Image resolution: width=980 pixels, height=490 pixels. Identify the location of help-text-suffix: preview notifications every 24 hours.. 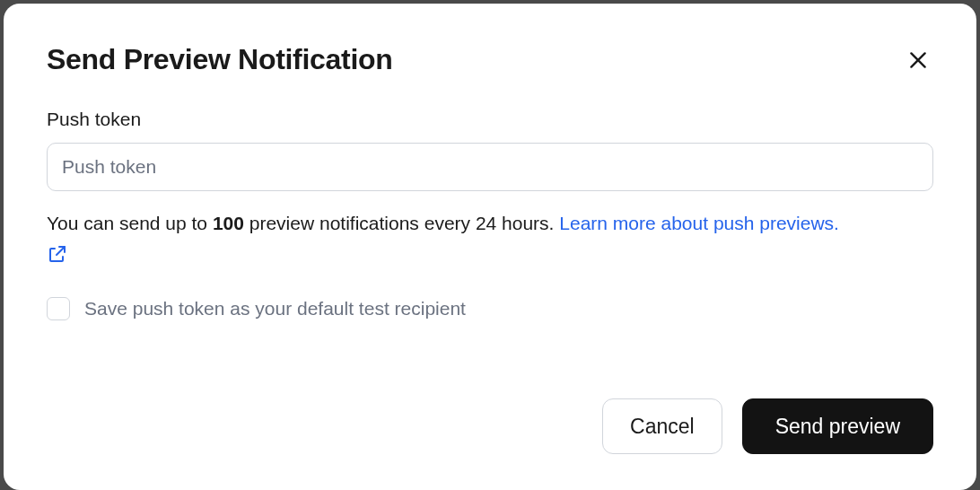
(402, 223).